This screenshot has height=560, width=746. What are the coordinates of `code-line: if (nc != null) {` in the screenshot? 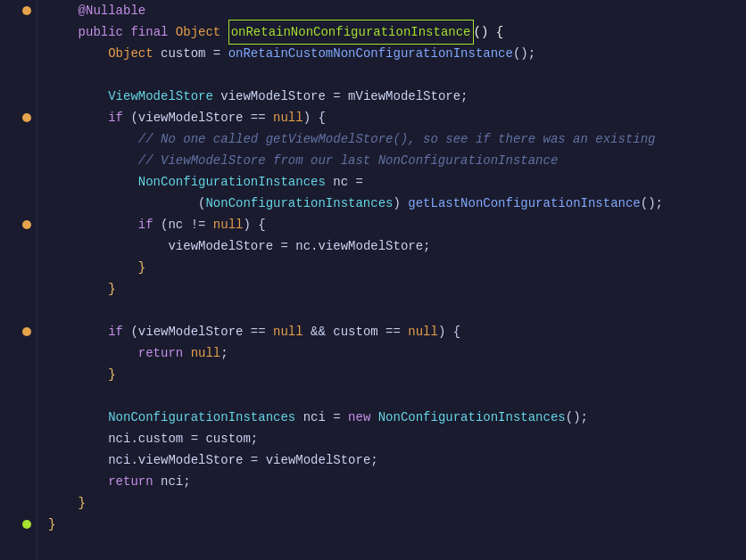 It's located at (397, 225).